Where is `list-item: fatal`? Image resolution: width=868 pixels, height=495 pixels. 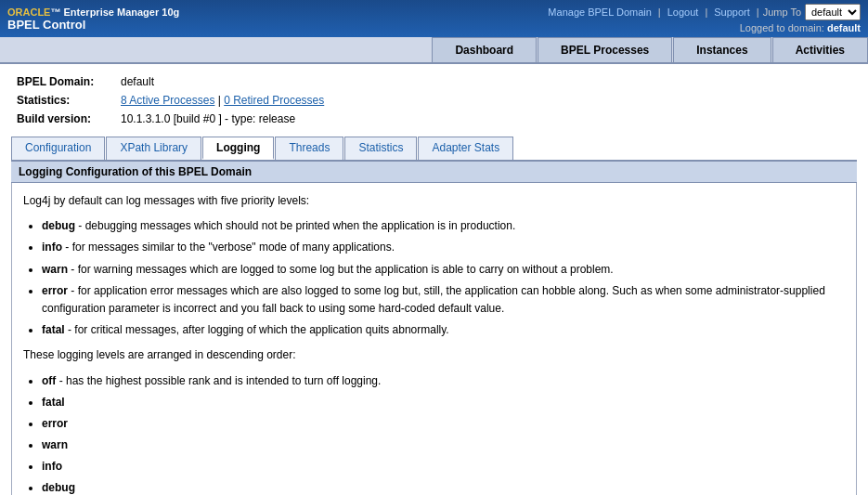 list-item: fatal is located at coordinates (444, 403).